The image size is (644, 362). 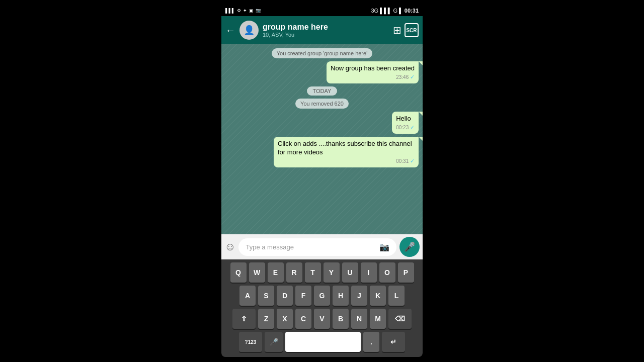 What do you see at coordinates (270, 247) in the screenshot?
I see `message-placeholder: Type a message` at bounding box center [270, 247].